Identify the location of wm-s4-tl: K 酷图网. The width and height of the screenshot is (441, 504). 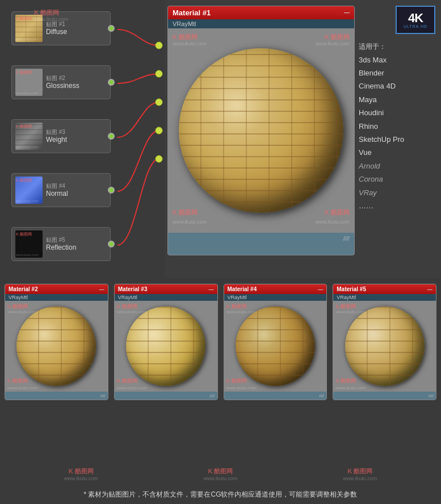
(237, 306).